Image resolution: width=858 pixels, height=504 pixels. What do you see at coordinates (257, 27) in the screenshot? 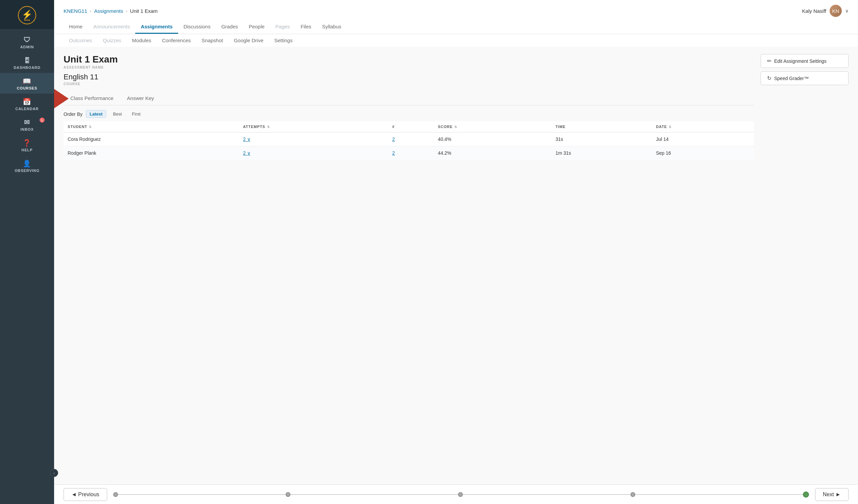
I see `nav-tab-people: People` at bounding box center [257, 27].